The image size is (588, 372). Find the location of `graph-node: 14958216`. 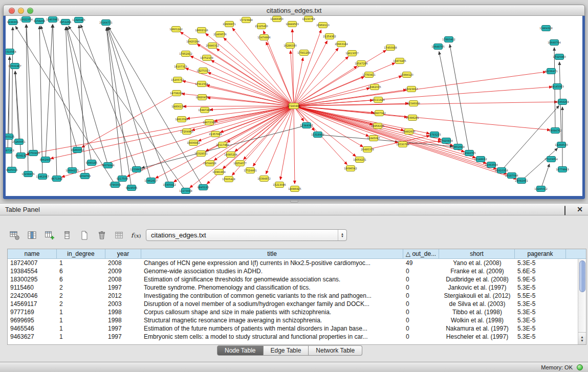

graph-node: 14958216 is located at coordinates (378, 126).